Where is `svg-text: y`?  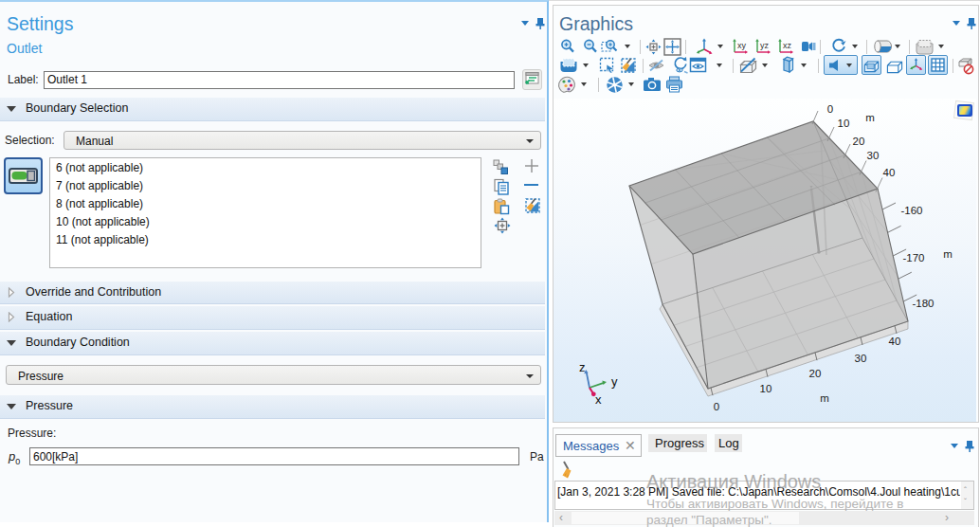 svg-text: y is located at coordinates (614, 381).